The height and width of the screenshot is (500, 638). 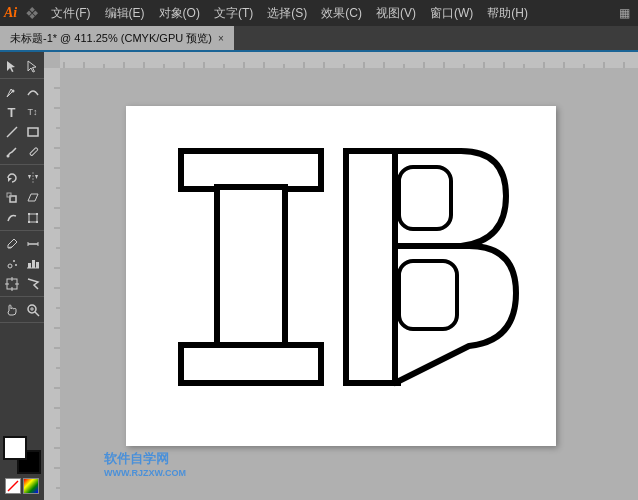 What do you see at coordinates (145, 460) in the screenshot?
I see `watermark-line1: 软件自学网` at bounding box center [145, 460].